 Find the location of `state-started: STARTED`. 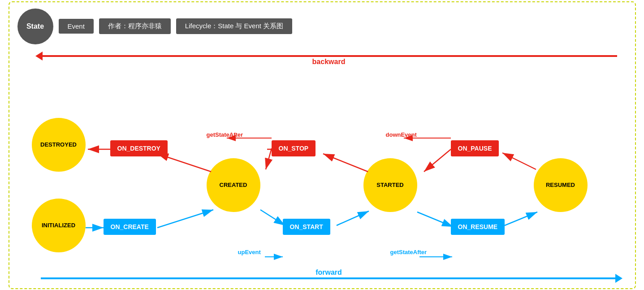

state-started: STARTED is located at coordinates (390, 185).